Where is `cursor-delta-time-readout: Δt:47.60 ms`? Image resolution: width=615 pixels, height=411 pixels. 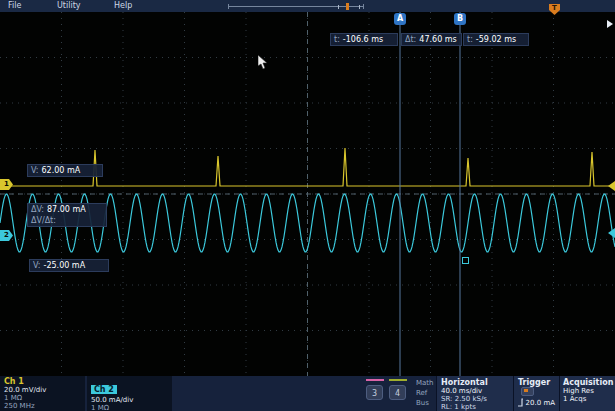 cursor-delta-time-readout: Δt:47.60 ms is located at coordinates (432, 40).